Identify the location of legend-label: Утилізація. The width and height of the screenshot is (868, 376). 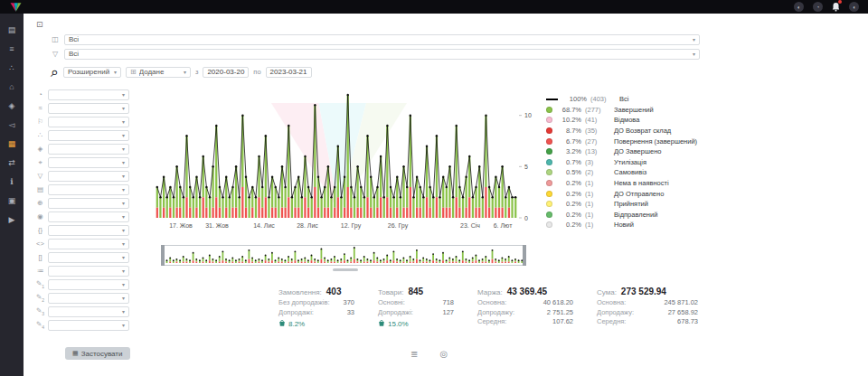
(630, 163).